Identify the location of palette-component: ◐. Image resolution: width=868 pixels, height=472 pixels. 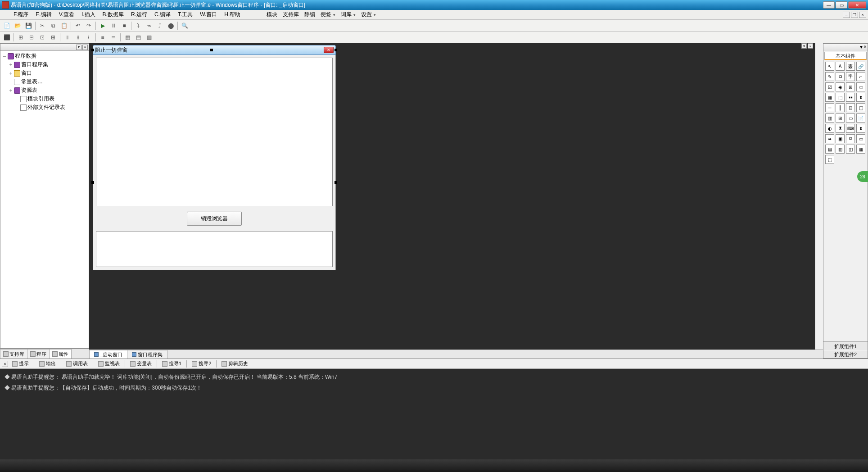
(830, 128).